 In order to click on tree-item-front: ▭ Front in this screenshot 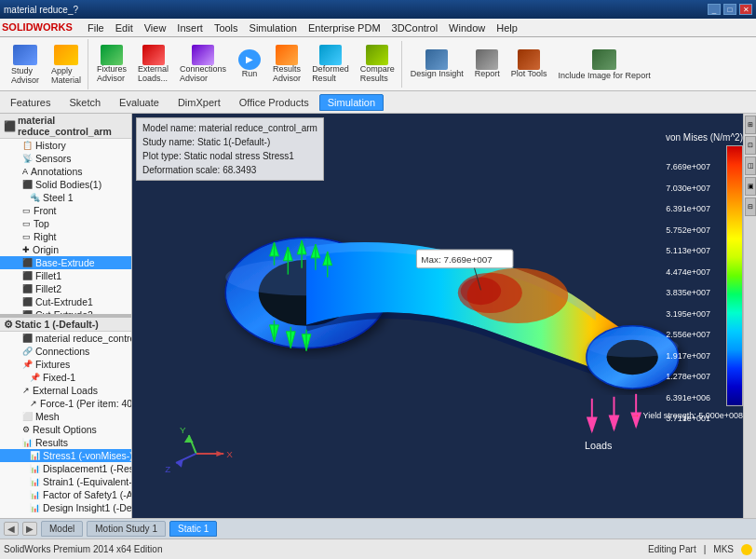, I will do `click(65, 211)`.